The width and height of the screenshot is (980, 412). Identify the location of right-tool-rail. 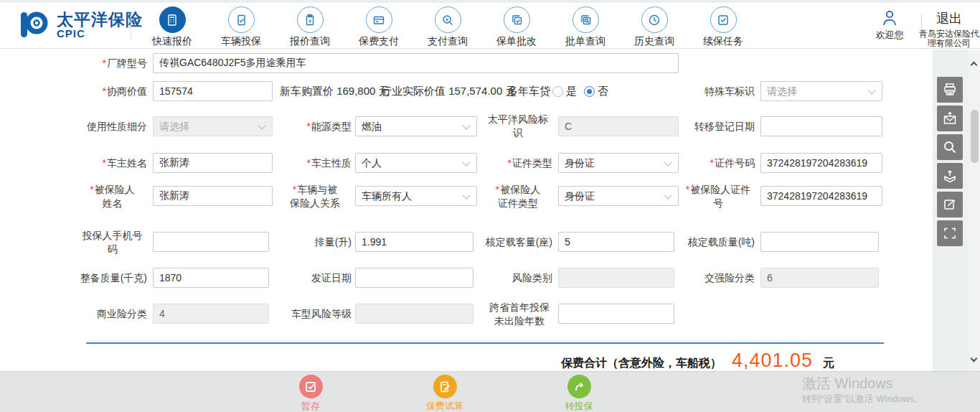
(956, 210).